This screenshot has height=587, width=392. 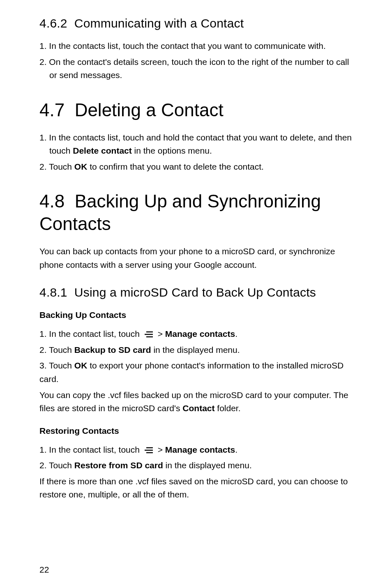 I want to click on heading-num: 4.8, so click(x=52, y=201).